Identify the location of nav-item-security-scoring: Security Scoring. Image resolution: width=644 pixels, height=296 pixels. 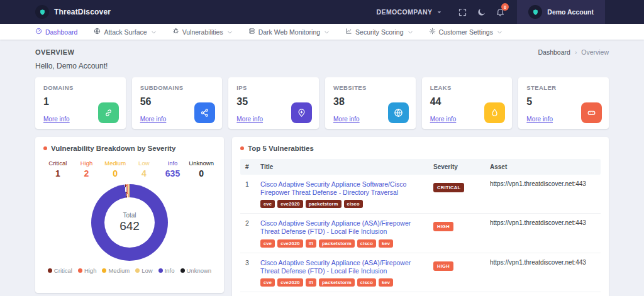
(379, 31).